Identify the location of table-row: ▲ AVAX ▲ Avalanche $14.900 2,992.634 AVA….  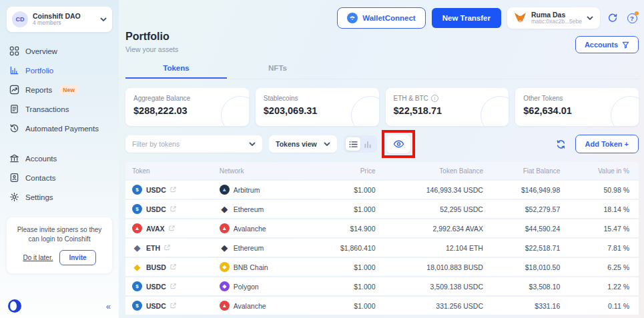
(382, 228).